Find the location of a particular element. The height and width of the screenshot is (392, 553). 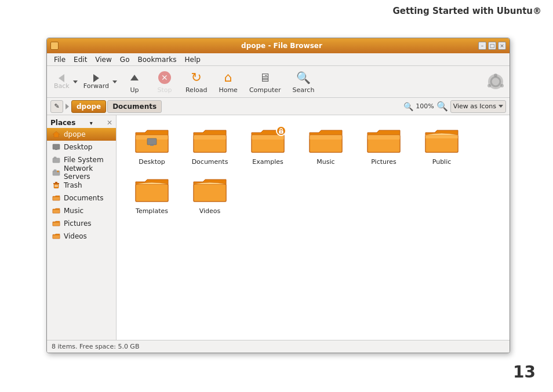

desktop-label: Desktop is located at coordinates (152, 162).